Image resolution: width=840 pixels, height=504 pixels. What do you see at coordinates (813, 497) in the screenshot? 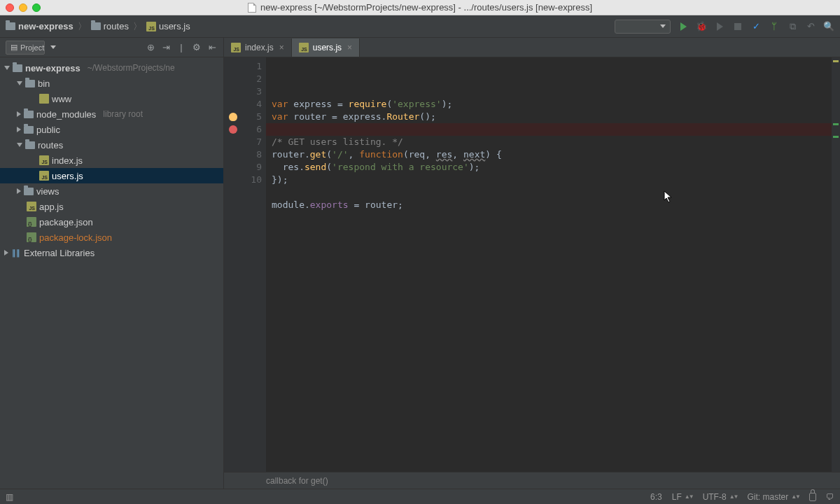
I see `lock-icon` at bounding box center [813, 497].